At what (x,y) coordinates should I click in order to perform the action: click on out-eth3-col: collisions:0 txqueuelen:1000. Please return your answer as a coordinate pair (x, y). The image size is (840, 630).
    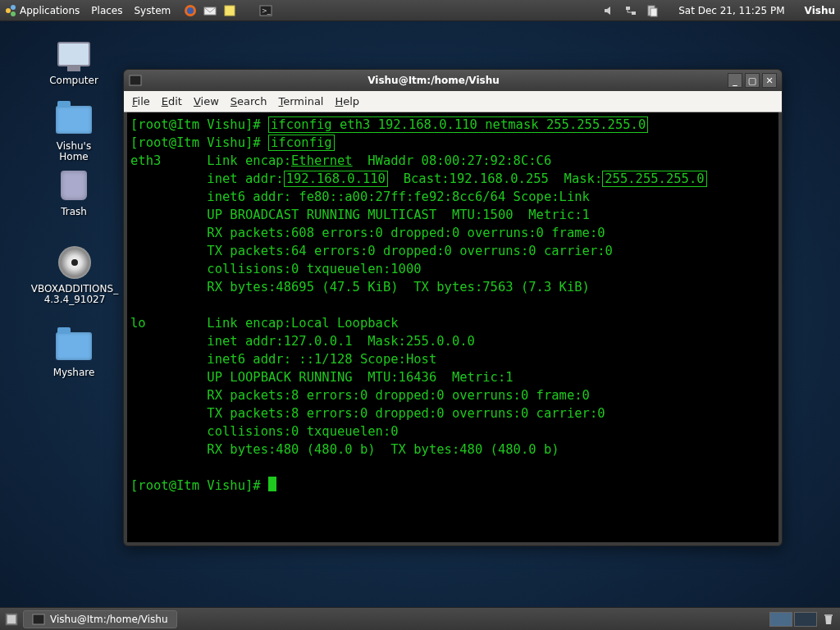
    Looking at the image, I should click on (276, 269).